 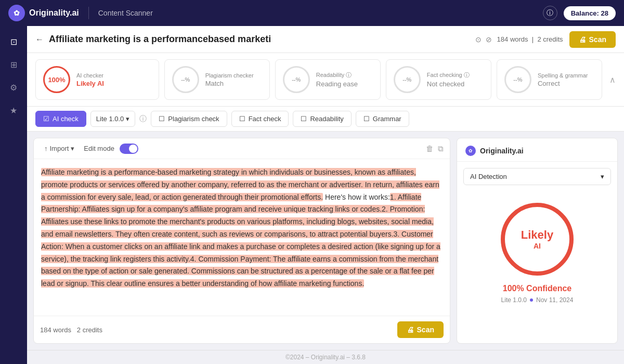 I want to click on plagiarism-circle: --%, so click(x=186, y=80).